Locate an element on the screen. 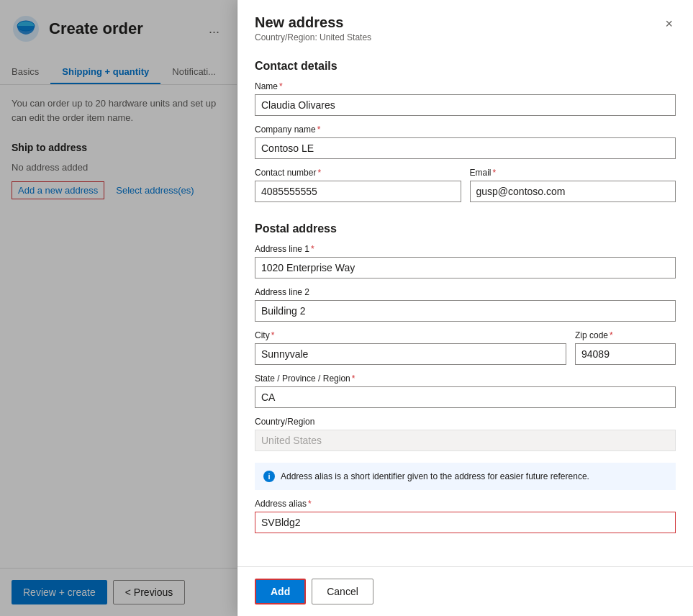  modal-title: New address is located at coordinates (313, 23).